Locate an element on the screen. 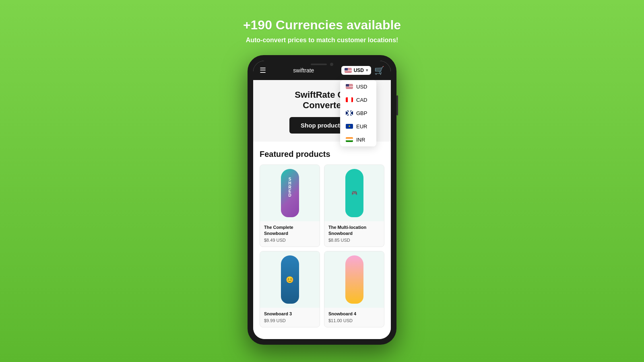 This screenshot has width=644, height=362. inr-label: INR is located at coordinates (361, 140).